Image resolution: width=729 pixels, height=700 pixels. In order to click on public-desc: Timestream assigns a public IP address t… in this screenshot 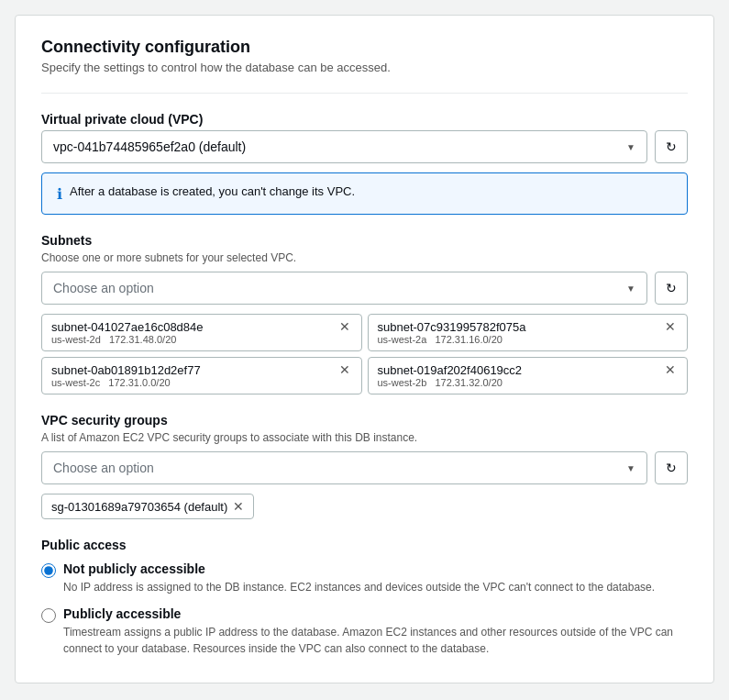, I will do `click(376, 640)`.